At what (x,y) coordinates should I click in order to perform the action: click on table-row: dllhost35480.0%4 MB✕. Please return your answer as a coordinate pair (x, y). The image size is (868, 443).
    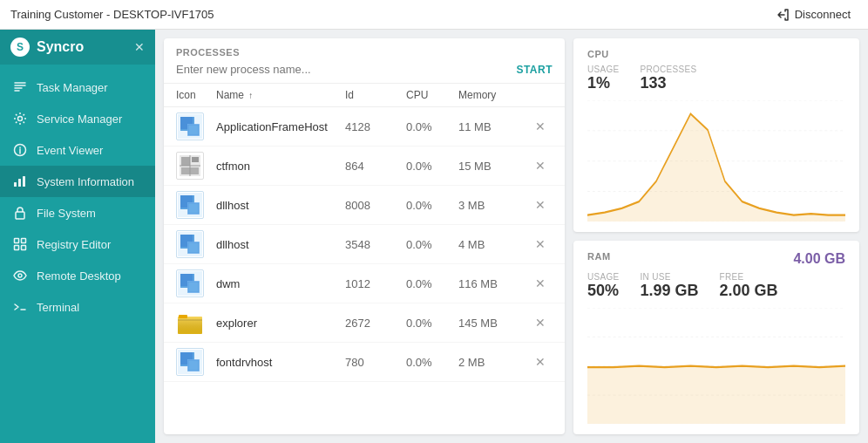
    Looking at the image, I should click on (364, 244).